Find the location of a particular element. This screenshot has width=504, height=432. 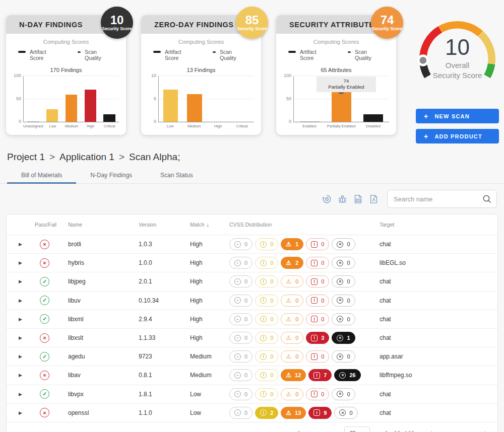

cell-target: libffmpeg.so is located at coordinates (438, 375).